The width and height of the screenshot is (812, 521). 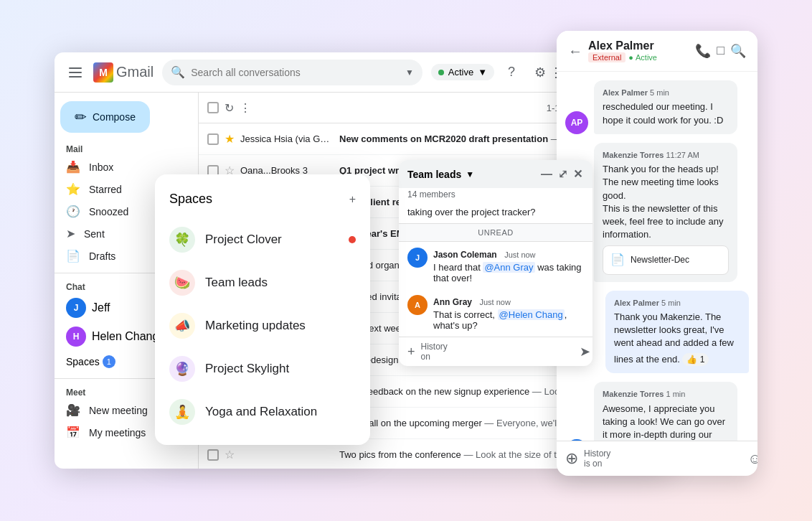 What do you see at coordinates (482, 72) in the screenshot?
I see `active-dropdown-icon: ▼` at bounding box center [482, 72].